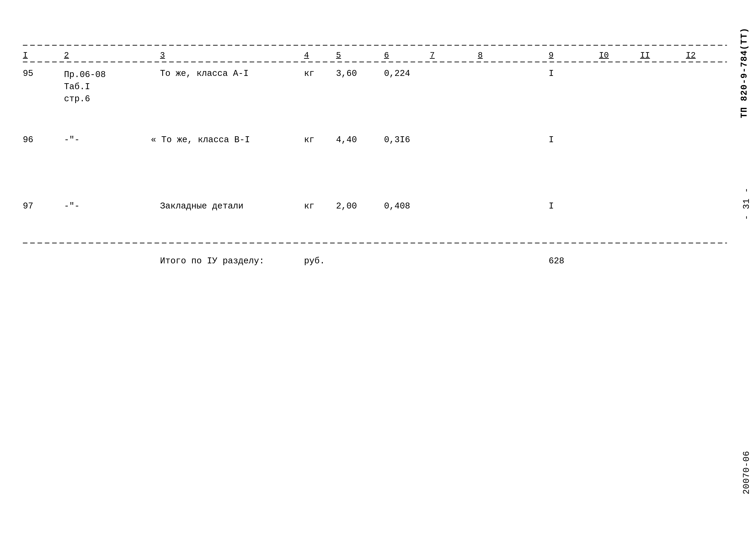 Image resolution: width=756 pixels, height=540 pixels. Describe the element at coordinates (376, 56) in the screenshot. I see `column-headers: I 2 3 4 5 6 7 8 9 I0 II I2` at that location.